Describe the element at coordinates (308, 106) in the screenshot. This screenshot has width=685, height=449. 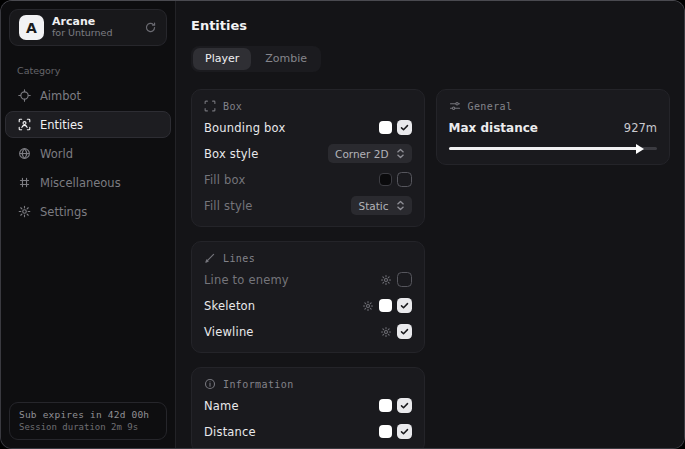
I see `box-card-header: Box` at that location.